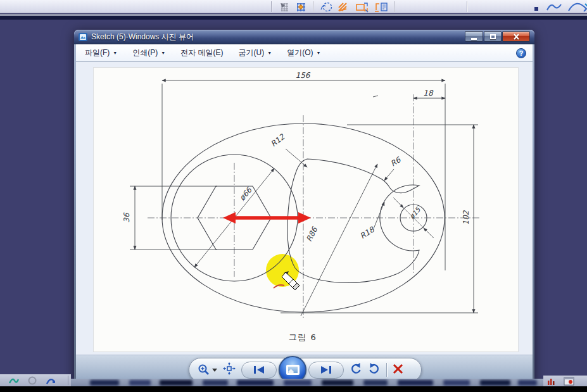  What do you see at coordinates (367, 233) in the screenshot?
I see `r18-label: R18` at bounding box center [367, 233].